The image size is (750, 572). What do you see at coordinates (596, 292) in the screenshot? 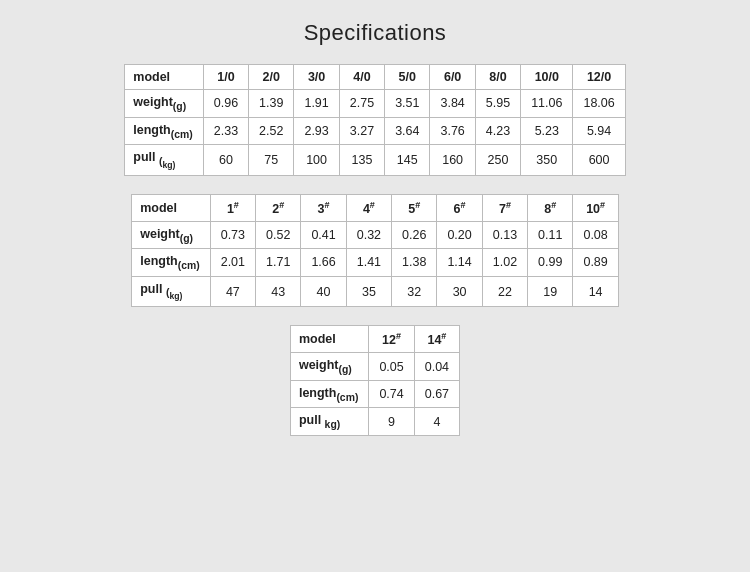
I see `table-cell: 14` at bounding box center [596, 292].